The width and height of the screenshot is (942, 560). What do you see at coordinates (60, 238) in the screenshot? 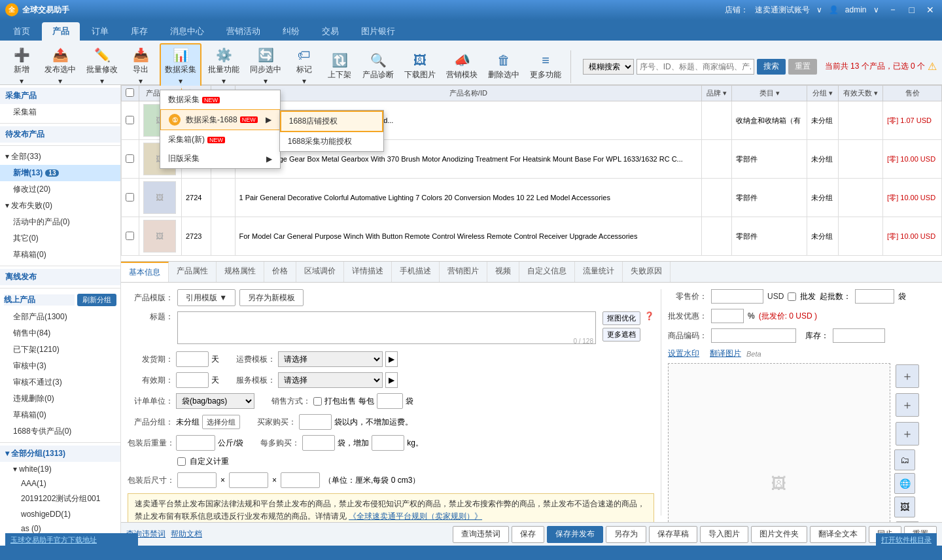
I see `sidebar-others: 其它(0)` at bounding box center [60, 238].